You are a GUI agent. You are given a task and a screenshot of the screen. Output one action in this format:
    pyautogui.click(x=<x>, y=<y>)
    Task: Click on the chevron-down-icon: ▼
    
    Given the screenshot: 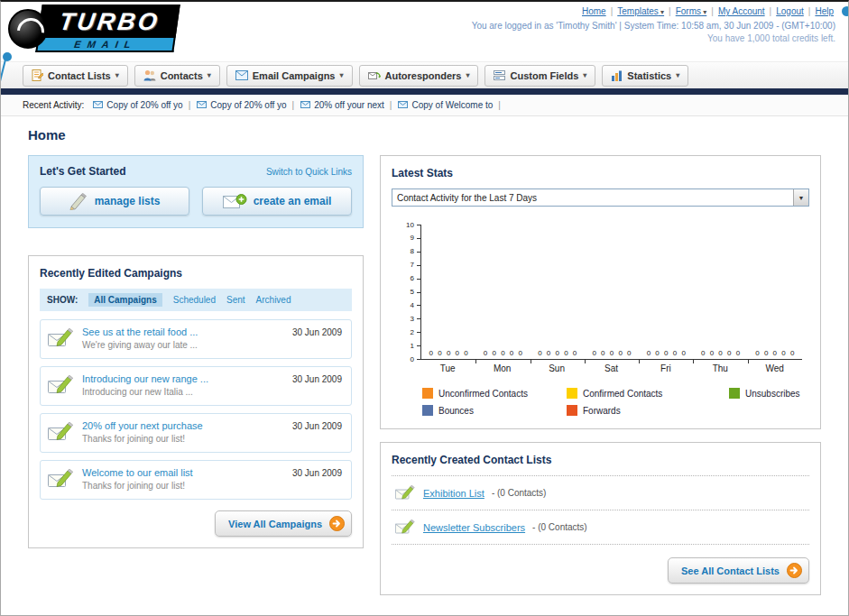 What is the action you would take?
    pyautogui.click(x=801, y=198)
    